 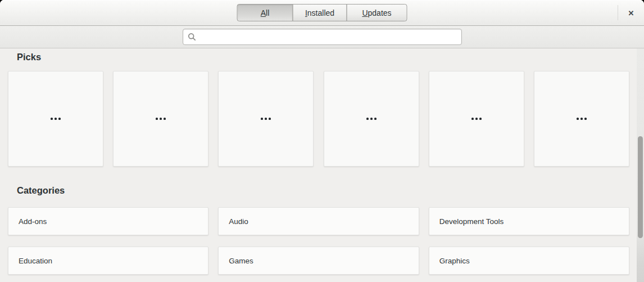 I want to click on category-label: Graphics, so click(x=455, y=261).